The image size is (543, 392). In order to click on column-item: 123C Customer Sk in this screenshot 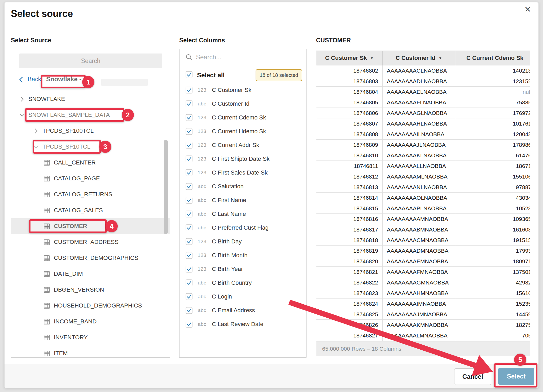, I will do `click(243, 90)`.